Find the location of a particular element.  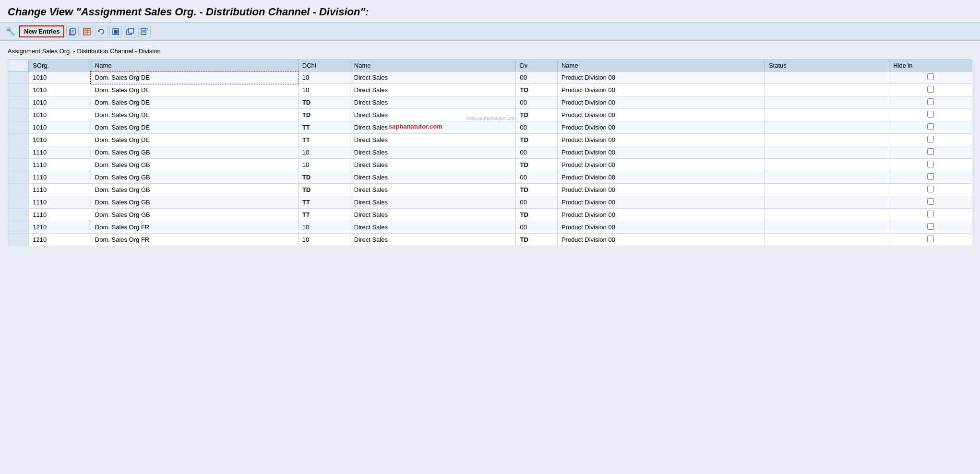

download-icon-btn is located at coordinates (144, 32).